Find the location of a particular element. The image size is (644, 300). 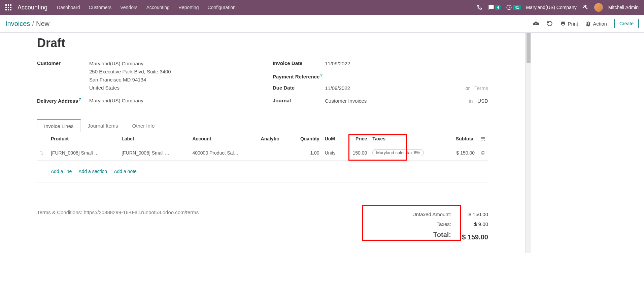

breadcrumb: Invoices / New is located at coordinates (28, 24).